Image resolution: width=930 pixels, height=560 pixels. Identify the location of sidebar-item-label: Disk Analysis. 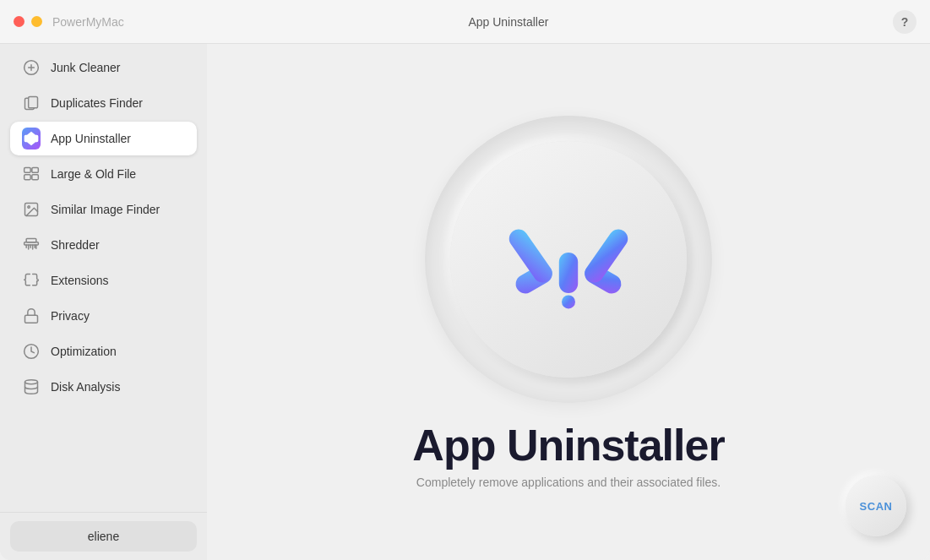
(85, 387).